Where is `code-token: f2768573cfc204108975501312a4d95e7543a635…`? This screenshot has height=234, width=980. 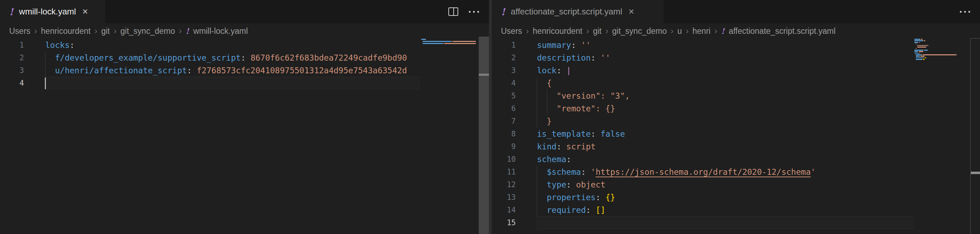
code-token: f2768573cfc204108975501312a4d95e7543a635… is located at coordinates (302, 71).